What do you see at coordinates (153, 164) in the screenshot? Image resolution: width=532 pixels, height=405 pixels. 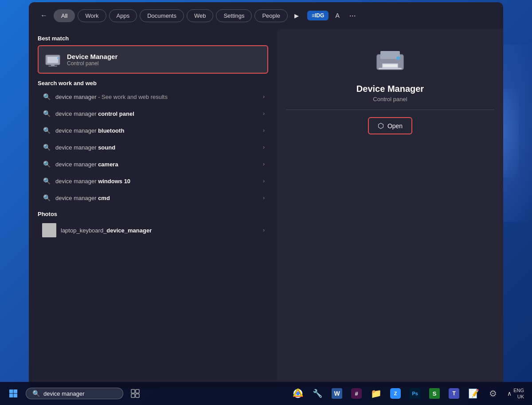 I see `result-item-4: 🔍 device manager camera ›` at bounding box center [153, 164].